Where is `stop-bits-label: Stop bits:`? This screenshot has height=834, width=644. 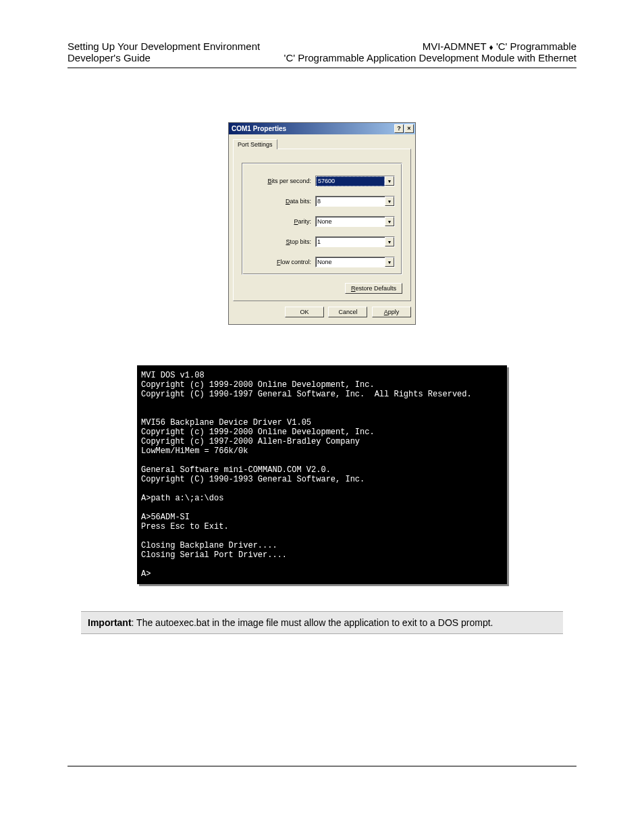
stop-bits-label: Stop bits: is located at coordinates (300, 242).